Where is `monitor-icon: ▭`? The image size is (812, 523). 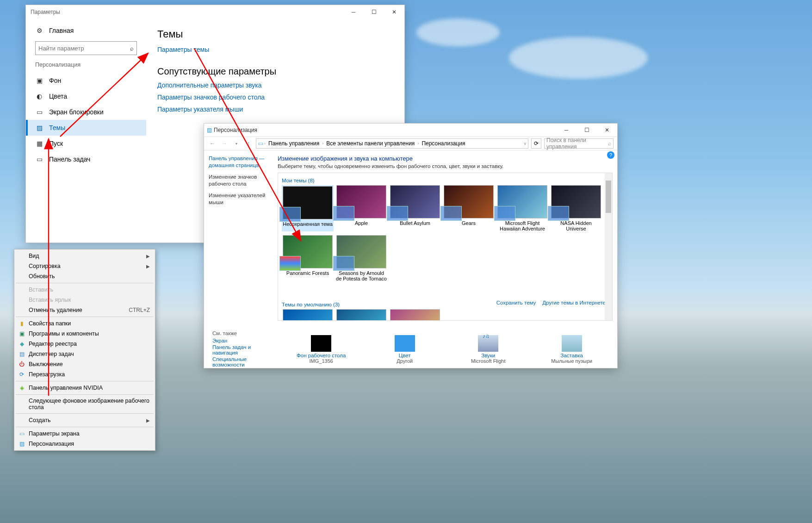
monitor-icon: ▭ is located at coordinates (22, 434).